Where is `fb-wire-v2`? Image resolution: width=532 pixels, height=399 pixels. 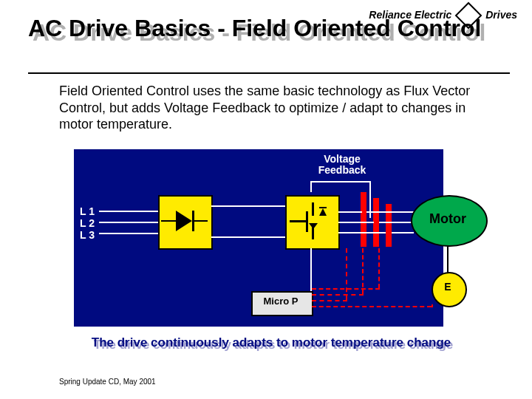
fb-wire-v2 is located at coordinates (364, 271).